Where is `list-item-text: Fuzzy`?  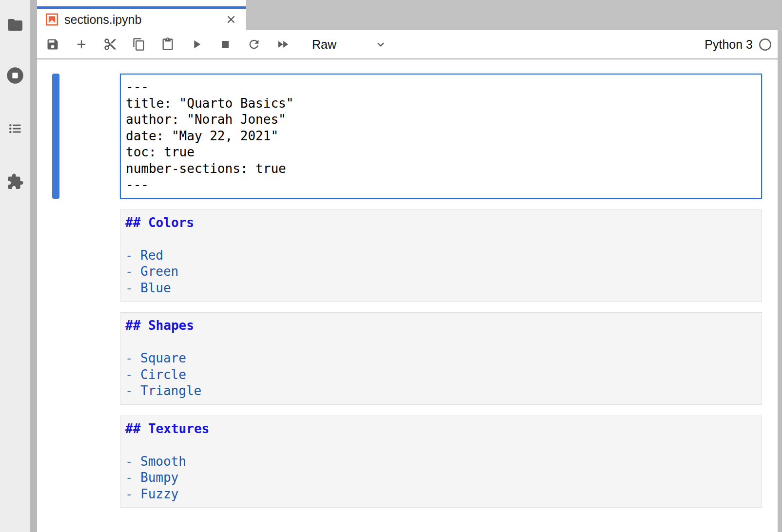 list-item-text: Fuzzy is located at coordinates (159, 494).